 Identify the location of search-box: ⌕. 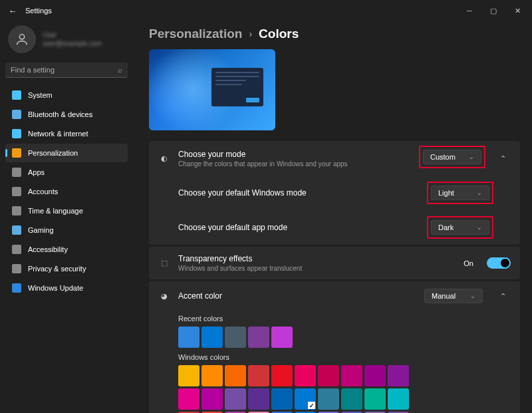
(66, 70).